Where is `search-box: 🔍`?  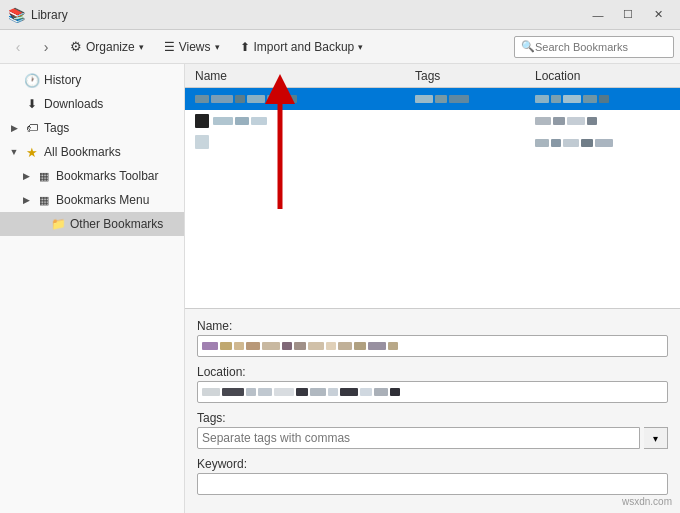
search-box: 🔍 is located at coordinates (594, 47).